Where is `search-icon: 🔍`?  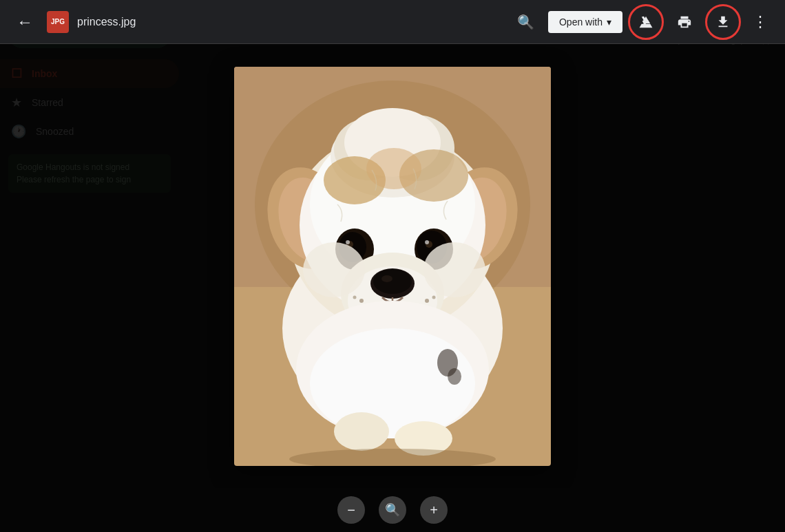 search-icon: 🔍 is located at coordinates (526, 22).